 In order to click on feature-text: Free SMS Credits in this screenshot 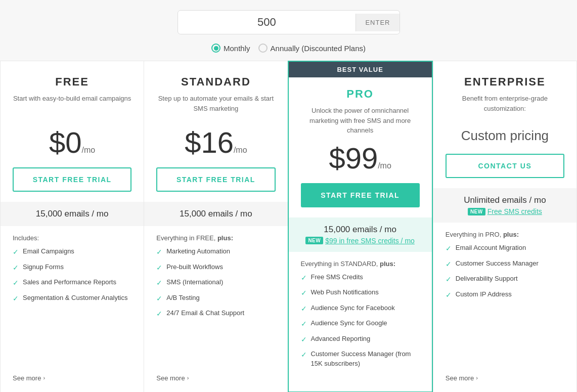, I will do `click(337, 277)`.